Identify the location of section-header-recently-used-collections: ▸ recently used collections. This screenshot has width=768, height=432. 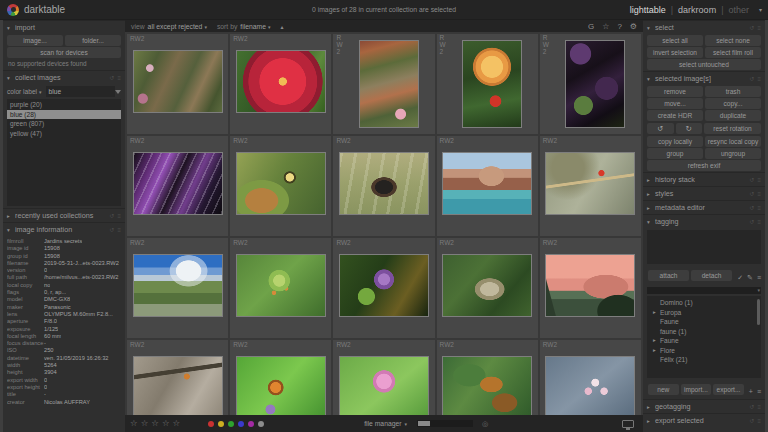
(64, 215).